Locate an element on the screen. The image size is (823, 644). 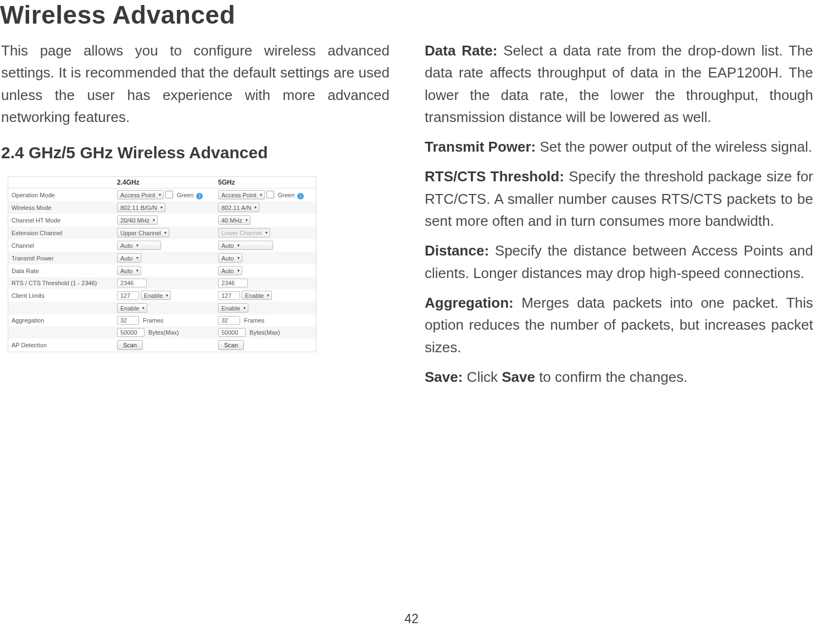
green-5-label: Green is located at coordinates (287, 195).